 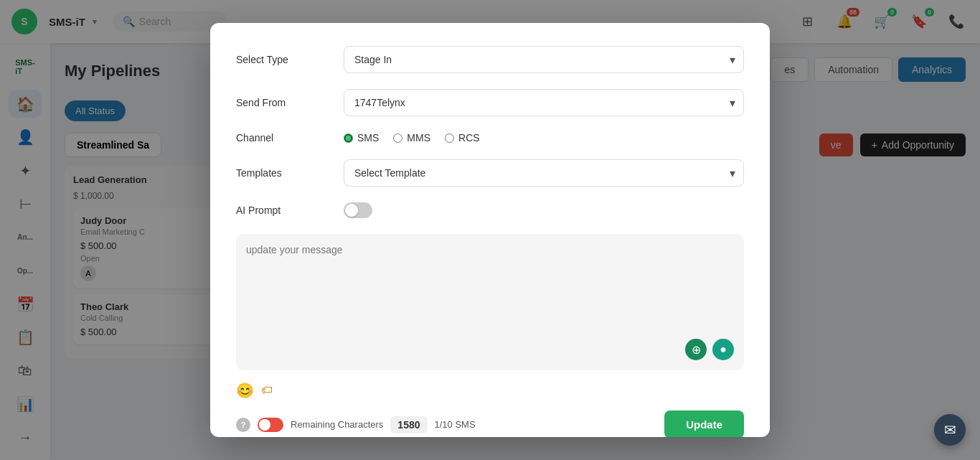 What do you see at coordinates (544, 138) in the screenshot?
I see `channel-control: SMS MMS RCS` at bounding box center [544, 138].